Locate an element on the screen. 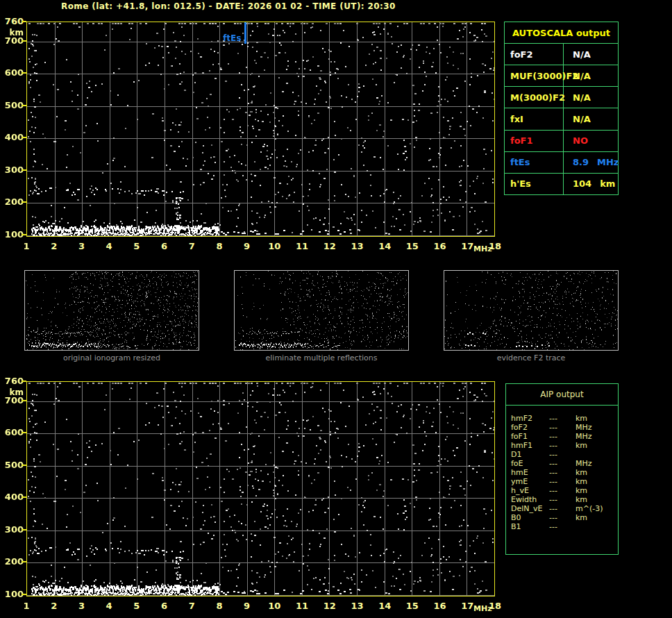 This screenshot has height=618, width=672. table-row: MUF(3000)F2N/A is located at coordinates (561, 76).